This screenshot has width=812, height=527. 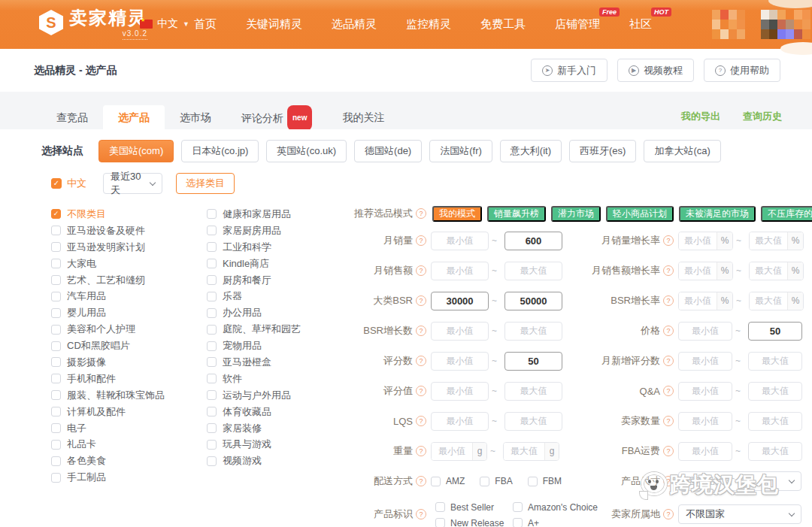 I want to click on chinese-checkbox, so click(x=56, y=183).